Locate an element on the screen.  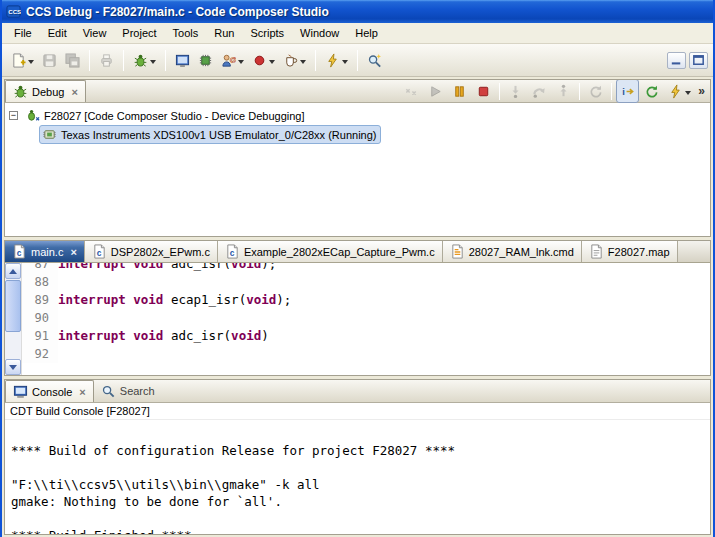
remove-all-terminated-button is located at coordinates (412, 91).